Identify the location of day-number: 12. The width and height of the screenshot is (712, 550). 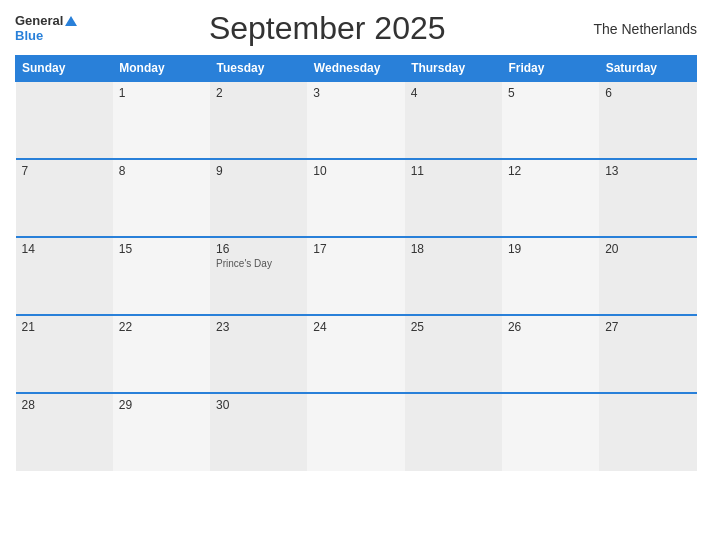
(550, 171).